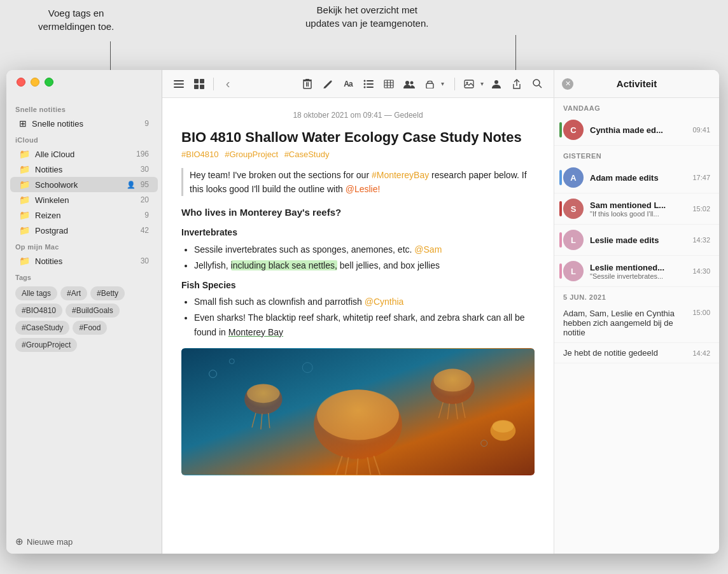 The width and height of the screenshot is (728, 574). What do you see at coordinates (611, 353) in the screenshot?
I see `activity-shared-desc: Je hebt de notitie gedeeld` at bounding box center [611, 353].